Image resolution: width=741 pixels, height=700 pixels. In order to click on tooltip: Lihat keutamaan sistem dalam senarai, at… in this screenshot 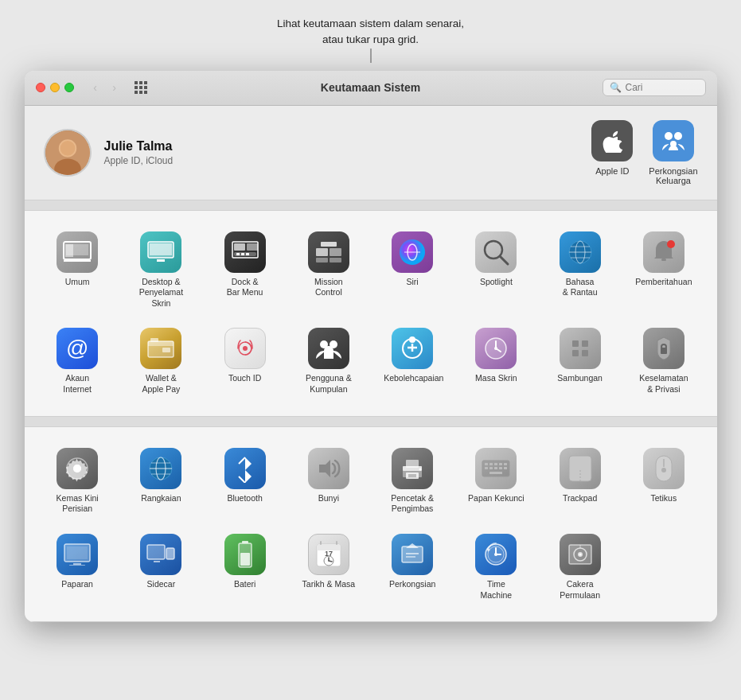, I will do `click(371, 32)`.